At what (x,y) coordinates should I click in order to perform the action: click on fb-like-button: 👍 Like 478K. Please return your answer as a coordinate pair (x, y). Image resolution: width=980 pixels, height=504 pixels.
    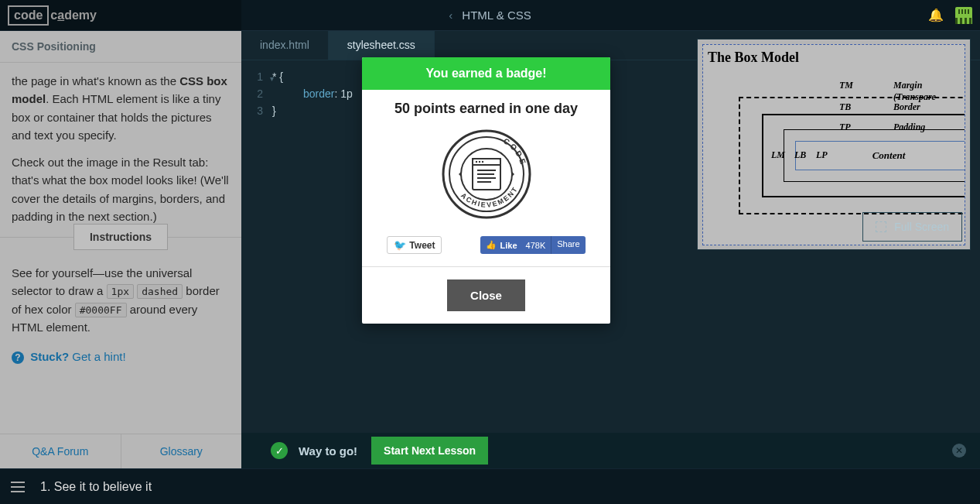
    Looking at the image, I should click on (515, 245).